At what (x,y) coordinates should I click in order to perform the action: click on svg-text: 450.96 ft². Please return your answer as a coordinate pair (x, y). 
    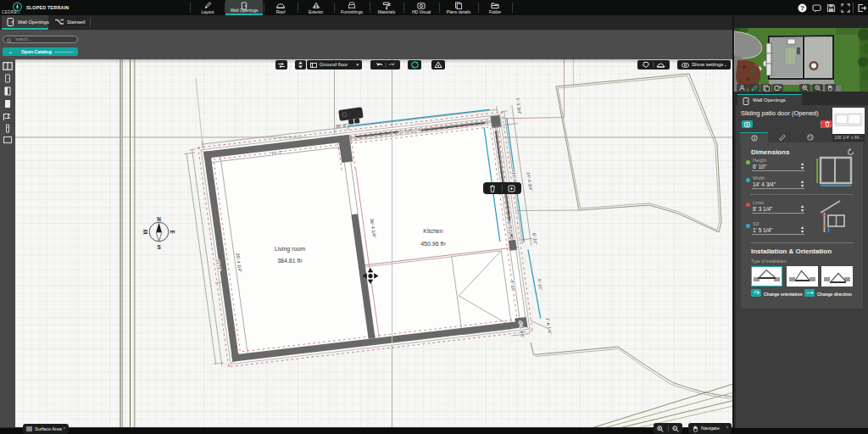
    Looking at the image, I should click on (433, 244).